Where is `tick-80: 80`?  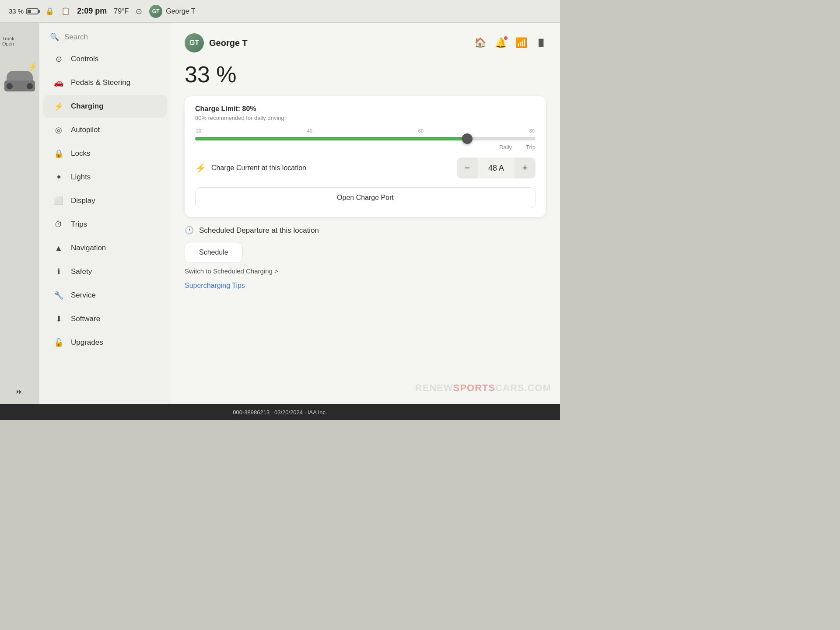 tick-80: 80 is located at coordinates (532, 131).